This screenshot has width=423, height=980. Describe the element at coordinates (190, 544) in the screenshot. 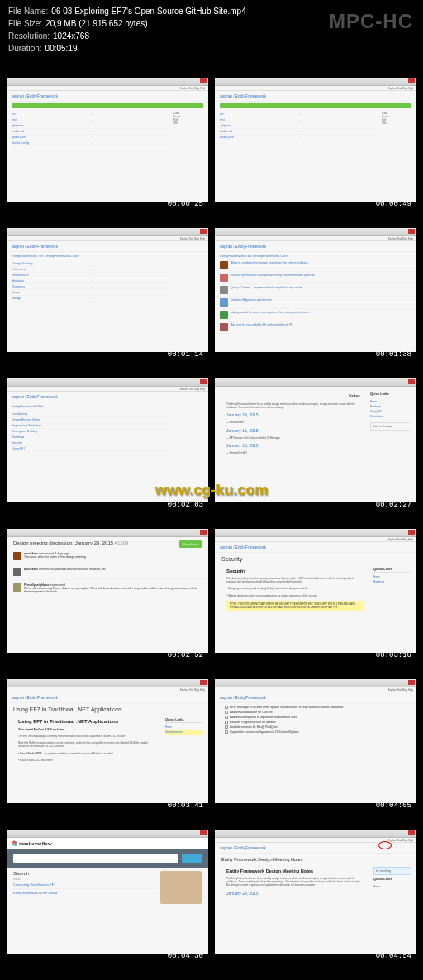

I see `new-issue-button: New Issue` at that location.